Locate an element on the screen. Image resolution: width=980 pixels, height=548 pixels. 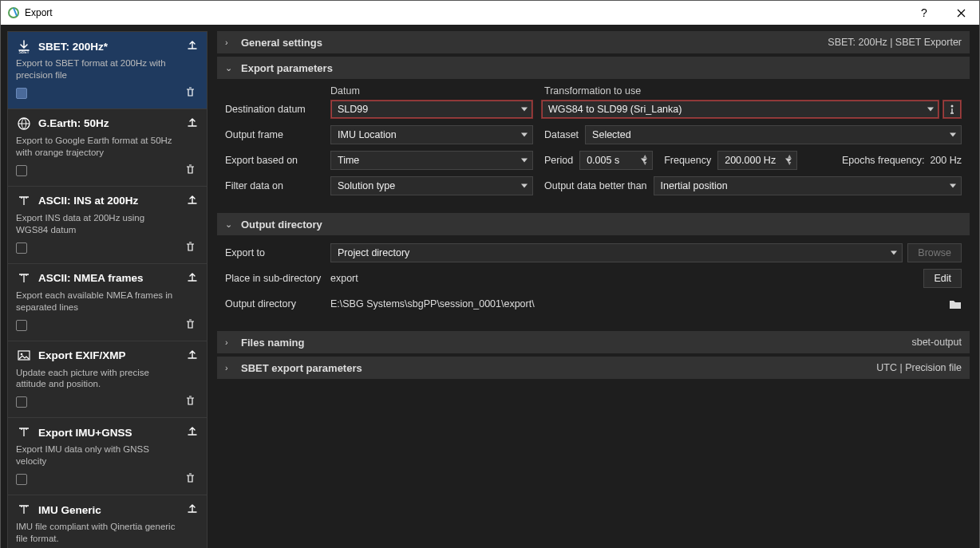
export-based-on-select: Time is located at coordinates (432, 160).